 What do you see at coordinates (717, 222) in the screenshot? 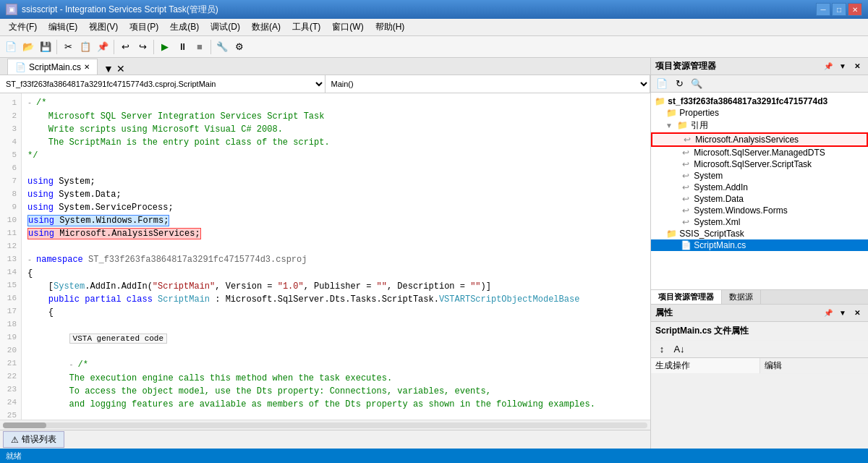
I see `tree-label-xml: System.Xml` at bounding box center [717, 222].